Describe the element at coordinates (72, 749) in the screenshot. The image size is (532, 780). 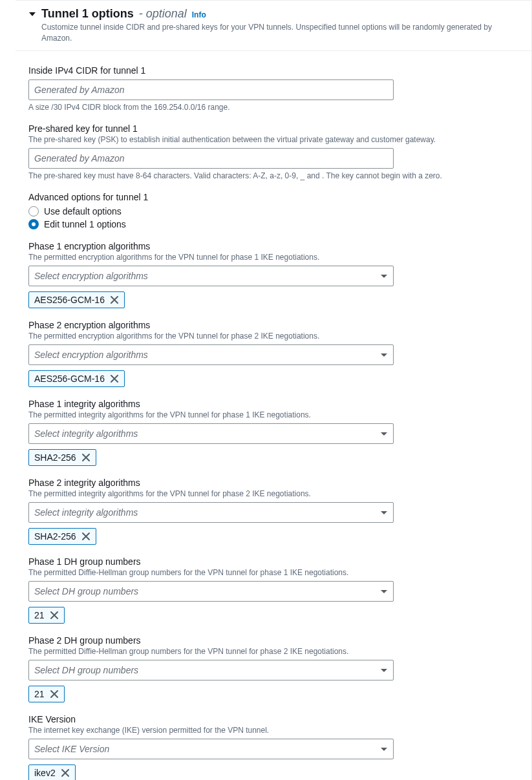
I see `select-placeholder: Select IKE Version` at that location.